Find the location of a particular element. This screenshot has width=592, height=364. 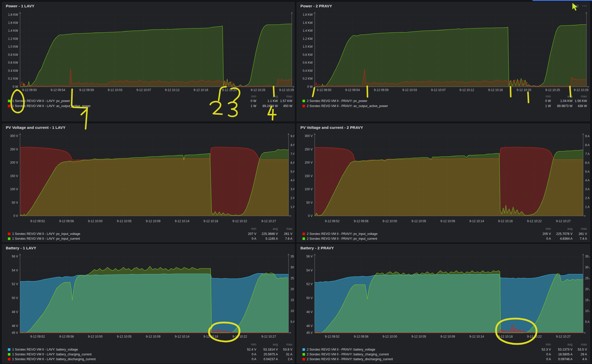

browser-progress-bar is located at coordinates (562, 1).